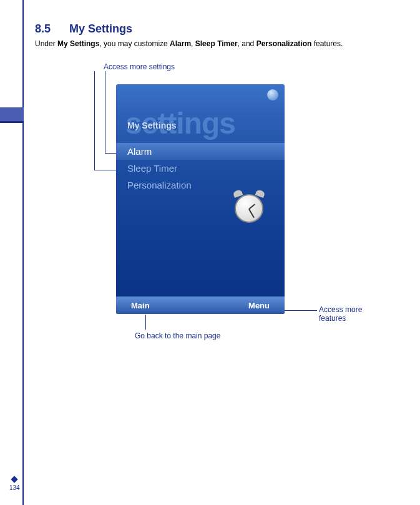 The height and width of the screenshot is (505, 420). What do you see at coordinates (227, 29) in the screenshot?
I see `section-heading: 8.5 My Settings` at bounding box center [227, 29].